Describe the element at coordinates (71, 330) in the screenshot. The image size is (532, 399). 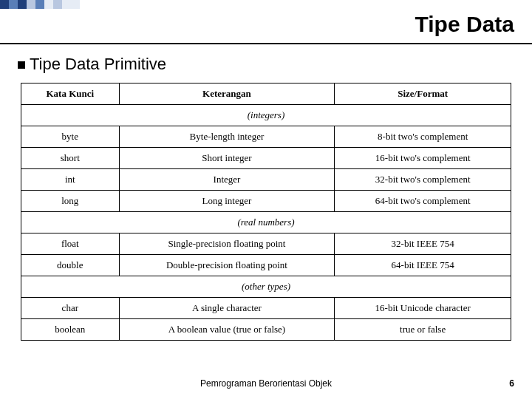
I see `cell-keyword: boolean` at that location.